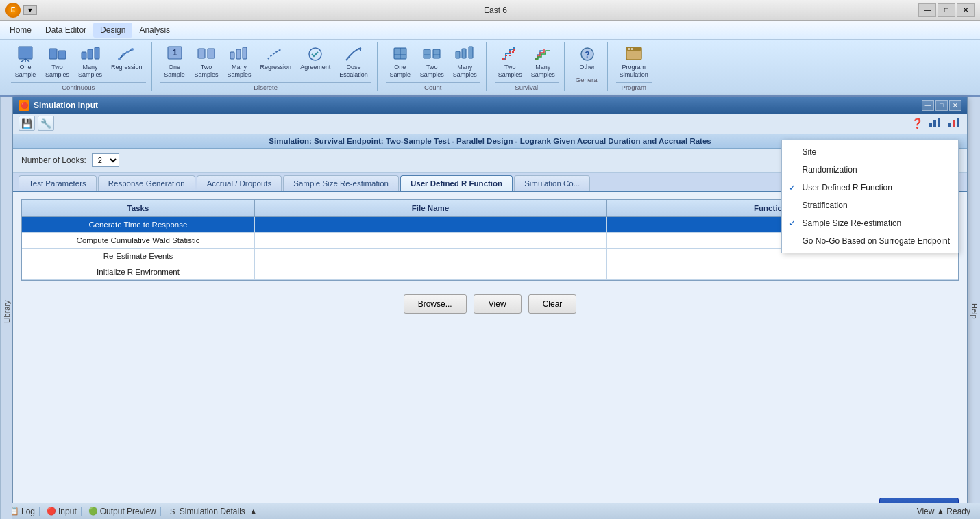 The image size is (980, 519). Describe the element at coordinates (46, 123) in the screenshot. I see `toolbar-settings-btn: 🔧` at that location.